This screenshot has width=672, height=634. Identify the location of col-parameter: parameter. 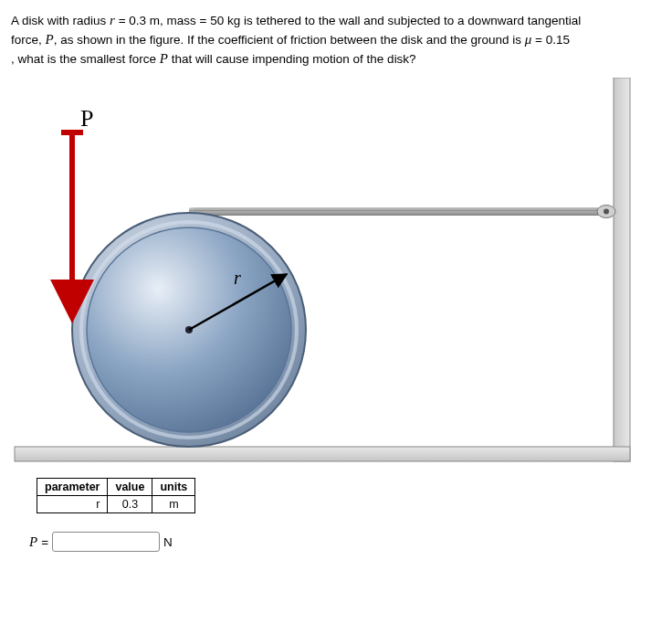
(73, 488).